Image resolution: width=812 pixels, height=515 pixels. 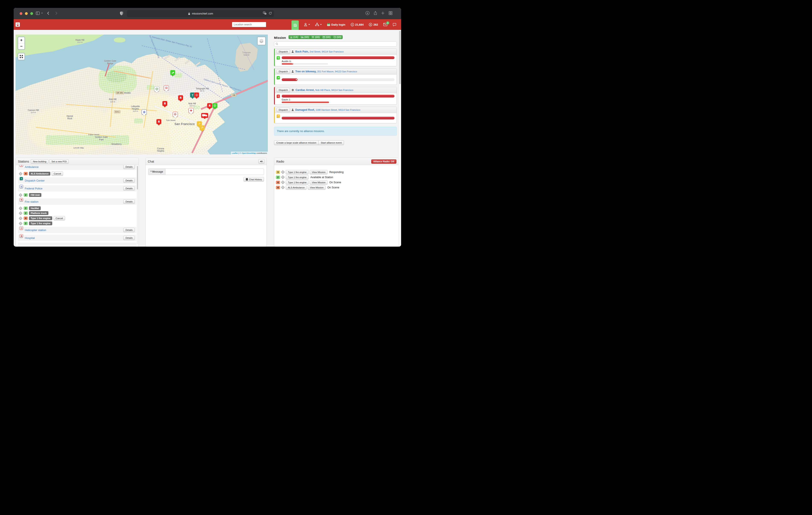 What do you see at coordinates (21, 43) in the screenshot?
I see `zoom-control: + −` at bounding box center [21, 43].